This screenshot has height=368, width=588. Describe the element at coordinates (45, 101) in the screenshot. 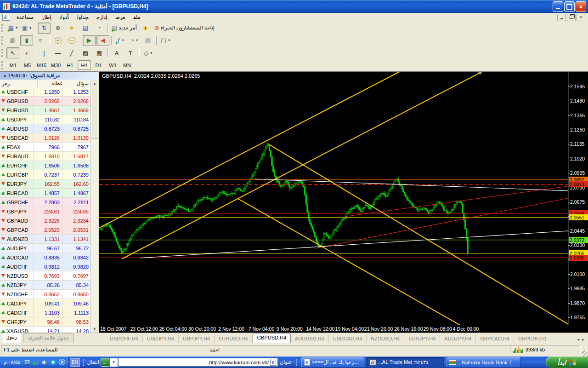

I see `market-watch-row-GBPUSD: GBPUSD2.02652.0268` at that location.